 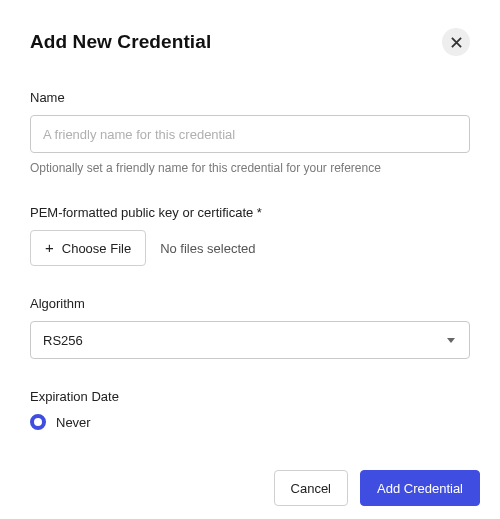 I want to click on radio-icon, so click(x=38, y=422).